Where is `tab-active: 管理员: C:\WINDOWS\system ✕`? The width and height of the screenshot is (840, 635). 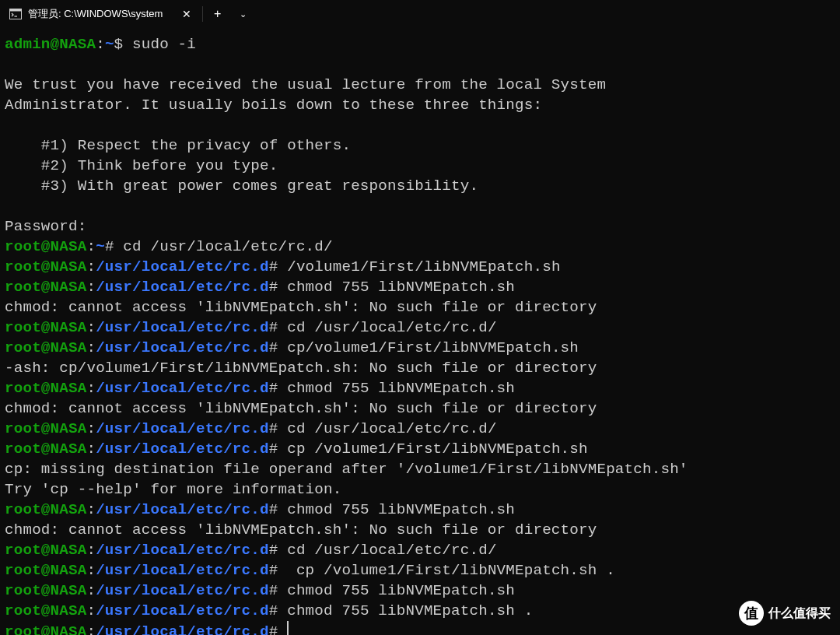
tab-active: 管理员: C:\WINDOWS\system ✕ is located at coordinates (101, 14).